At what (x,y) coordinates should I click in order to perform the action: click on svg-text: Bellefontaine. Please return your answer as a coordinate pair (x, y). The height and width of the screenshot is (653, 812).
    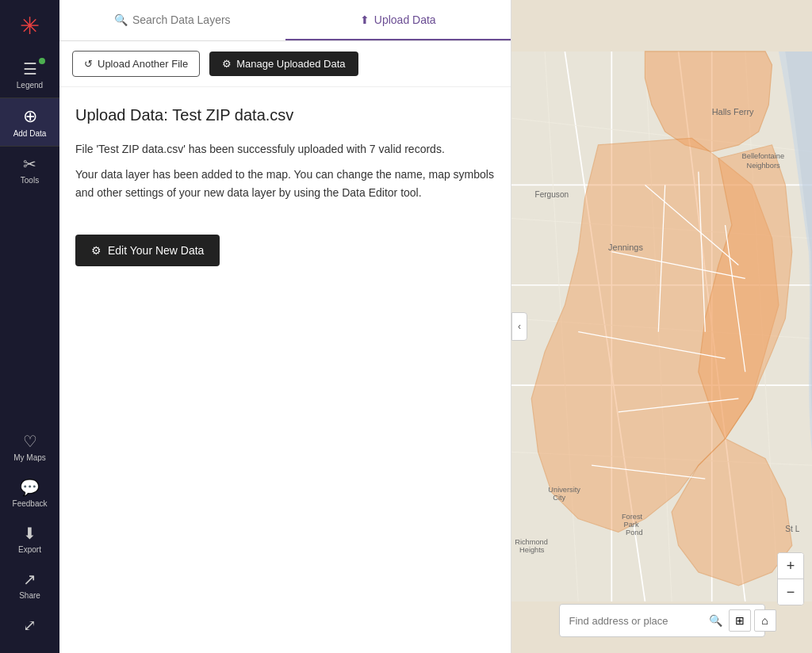
    Looking at the image, I should click on (764, 156).